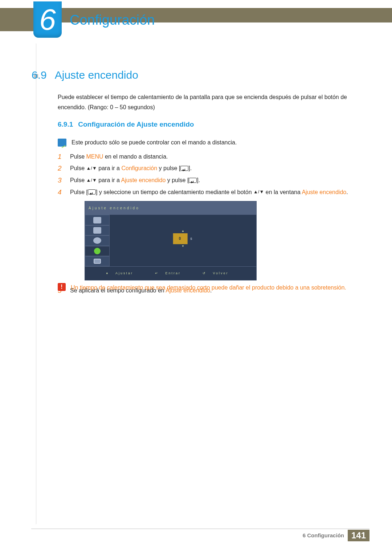 Image resolution: width=392 pixels, height=554 pixels. Describe the element at coordinates (207, 168) in the screenshot. I see `step-2: 2 Pulse ▲/▼ para ir a Configuración y pu…` at that location.